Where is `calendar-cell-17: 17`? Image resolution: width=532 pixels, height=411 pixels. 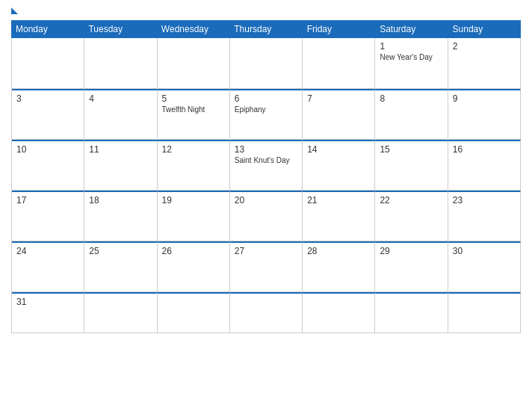
calendar-cell-17: 17 is located at coordinates (48, 216).